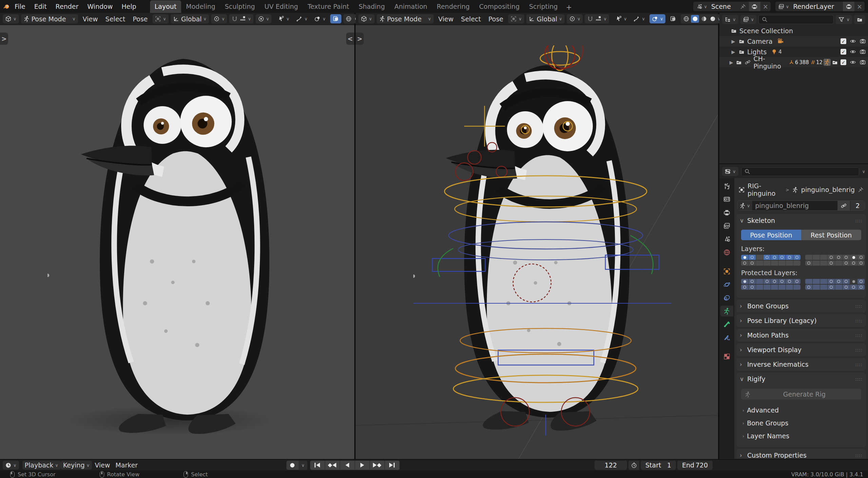 This screenshot has height=478, width=868. I want to click on overlays-dropdown: ∨, so click(658, 19).